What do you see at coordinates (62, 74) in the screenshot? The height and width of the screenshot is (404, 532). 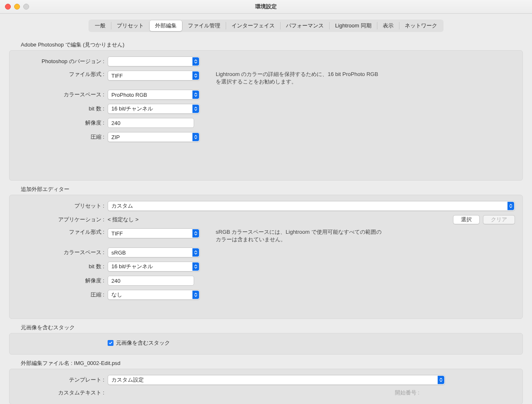 I see `ps-file-format-label: ファイル形式 :` at bounding box center [62, 74].